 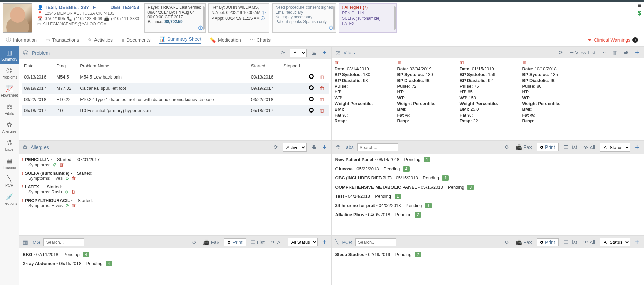 What do you see at coordinates (637, 52) in the screenshot?
I see `add-vitals-button: +` at bounding box center [637, 52].